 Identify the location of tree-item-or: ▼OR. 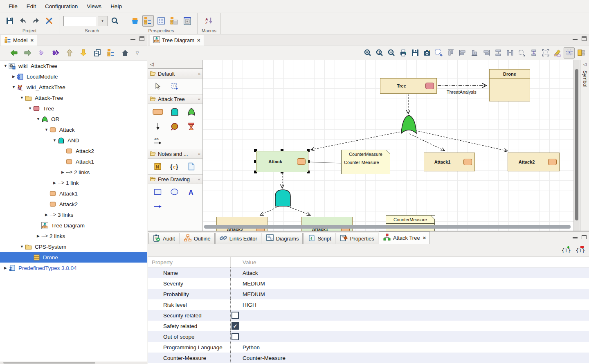
(74, 119).